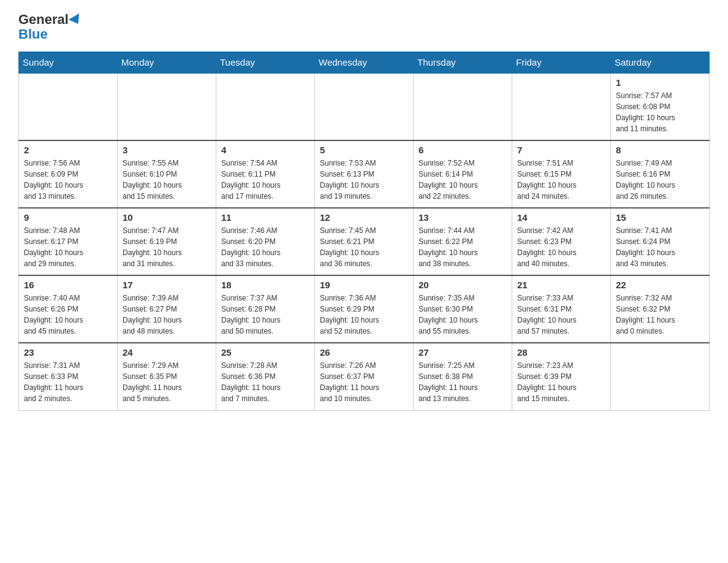 This screenshot has height=563, width=728. What do you see at coordinates (364, 247) in the screenshot?
I see `day-info: Sunrise: 7:45 AM Sunset: 6:21 PM Dayligh…` at bounding box center [364, 247].